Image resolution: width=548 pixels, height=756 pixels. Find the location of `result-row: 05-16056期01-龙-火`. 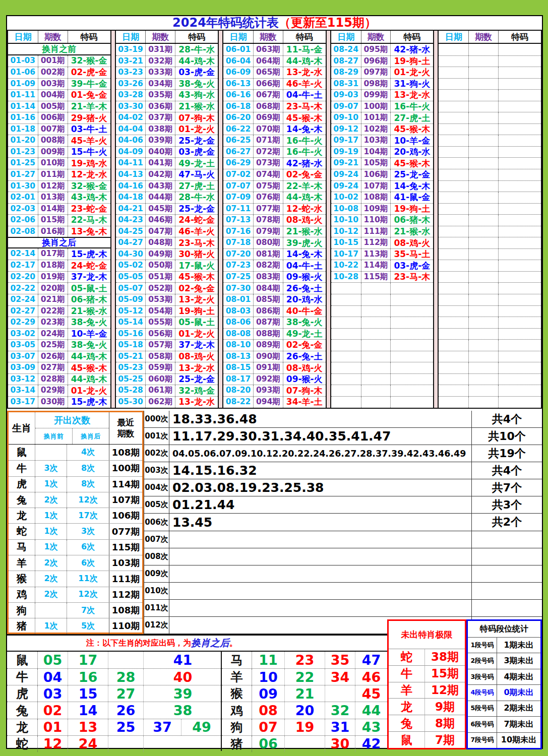

result-row: 05-16056期01-龙-火 is located at coordinates (167, 334).